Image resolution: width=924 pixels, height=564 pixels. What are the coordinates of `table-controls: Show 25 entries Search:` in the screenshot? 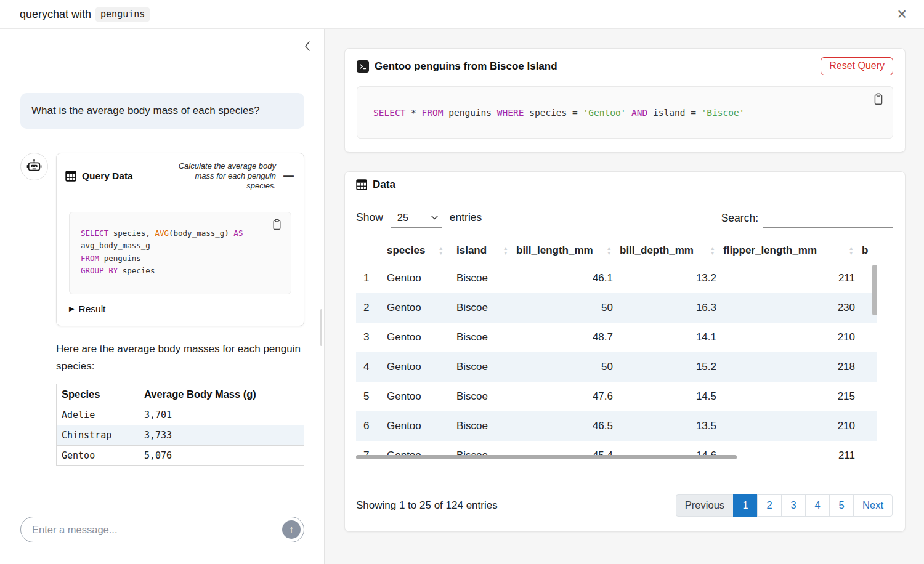 It's located at (625, 213).